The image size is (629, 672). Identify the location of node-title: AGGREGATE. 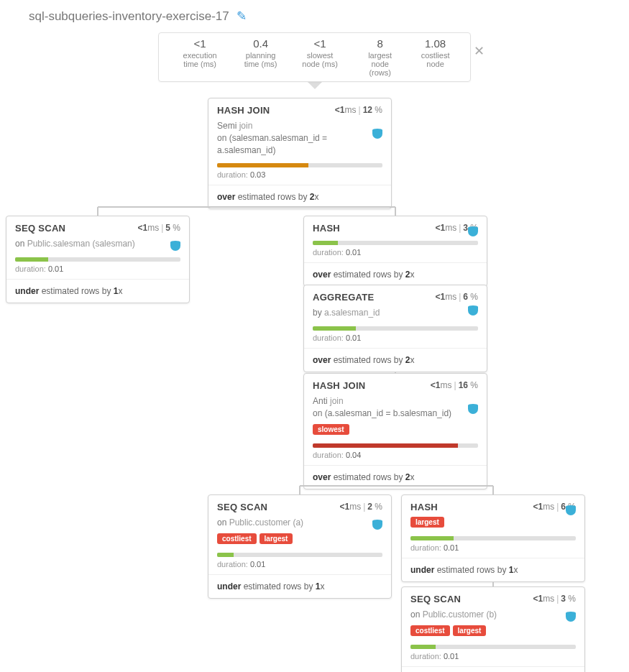
(344, 298).